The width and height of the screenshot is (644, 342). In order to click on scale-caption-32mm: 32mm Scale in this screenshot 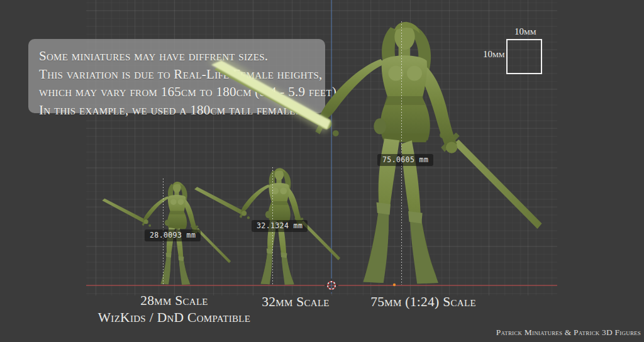, I will do `click(296, 302)`.